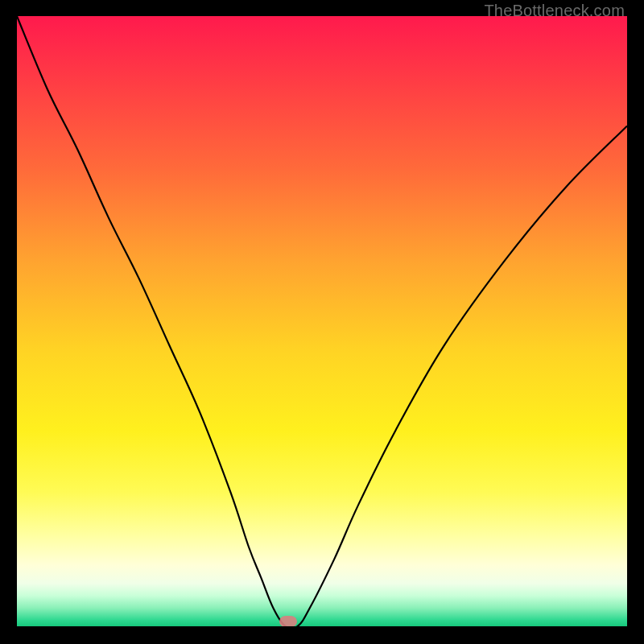 The image size is (644, 644). What do you see at coordinates (288, 621) in the screenshot?
I see `optimal-marker` at bounding box center [288, 621].